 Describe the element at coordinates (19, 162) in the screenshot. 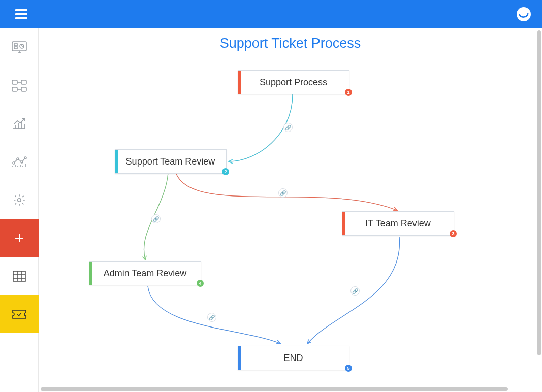

I see `analytics-icon` at that location.